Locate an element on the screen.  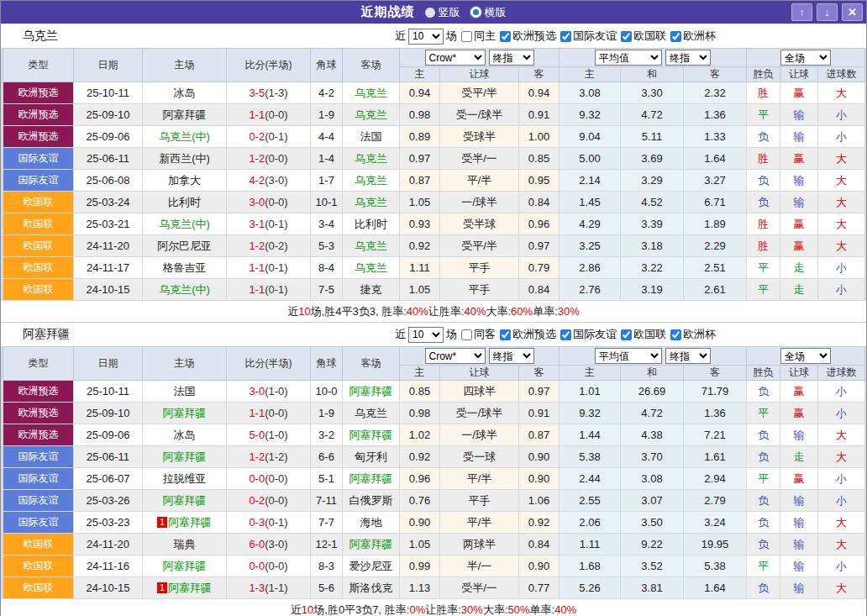
home-odds-cell: 0.92 is located at coordinates (420, 457).